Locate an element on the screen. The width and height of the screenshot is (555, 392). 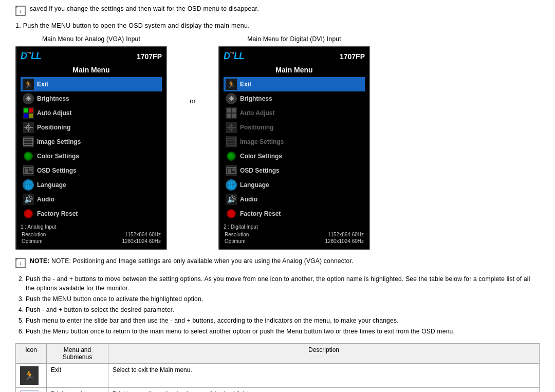
right-autoadjust-icon is located at coordinates (231, 113).